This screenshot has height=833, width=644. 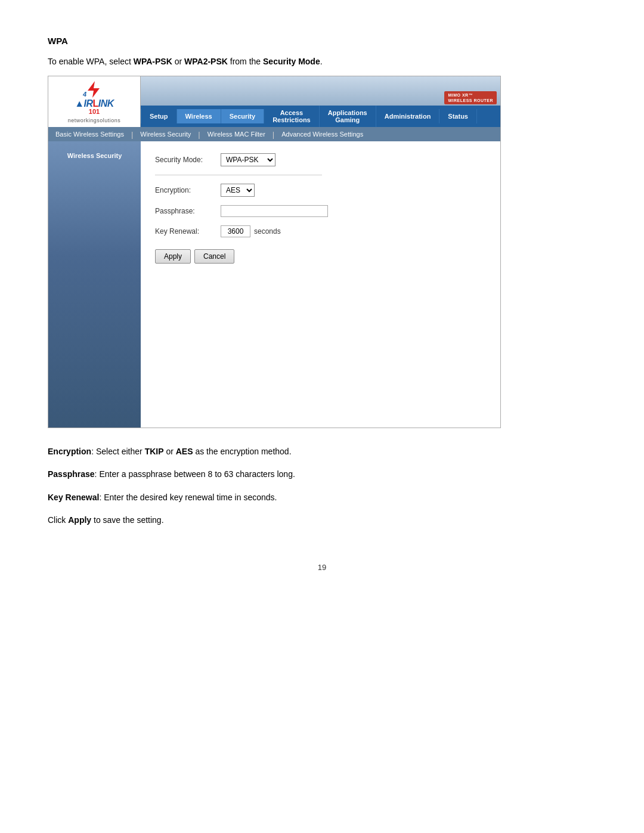 I want to click on intro-period: ., so click(x=321, y=61).